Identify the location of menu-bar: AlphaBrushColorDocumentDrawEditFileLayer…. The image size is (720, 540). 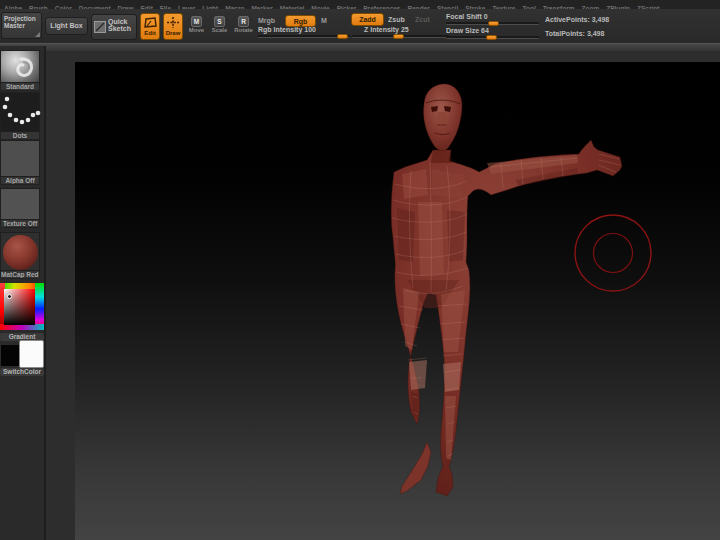
(360, 4).